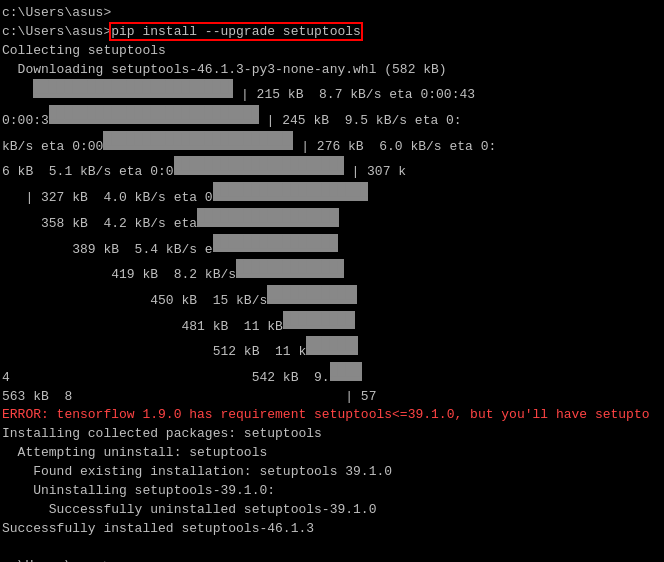 The width and height of the screenshot is (664, 562). I want to click on prompt-line-2: c:\Users\asus>, so click(332, 560).